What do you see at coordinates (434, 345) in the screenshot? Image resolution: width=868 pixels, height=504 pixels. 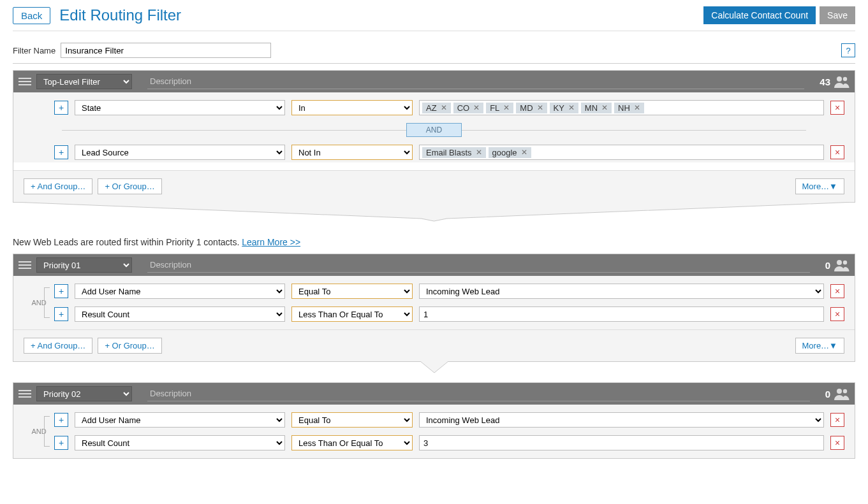 I see `priority-1-footer: + And Group… + Or Group… More…▼` at bounding box center [434, 345].